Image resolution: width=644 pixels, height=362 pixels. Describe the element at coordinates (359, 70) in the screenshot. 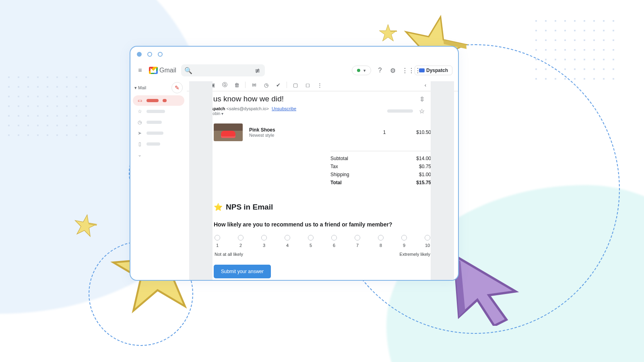

I see `status-dot-icon` at that location.